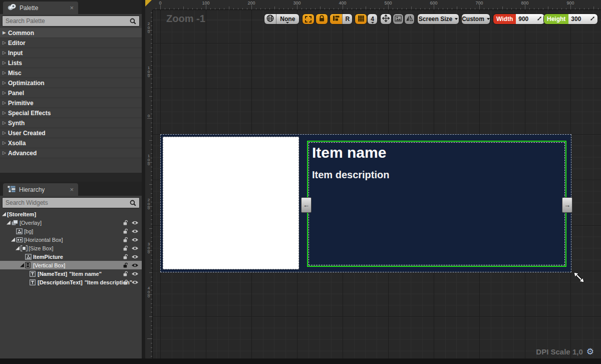  Describe the element at coordinates (29, 113) in the screenshot. I see `palette-category-label: Special Effects` at that location.